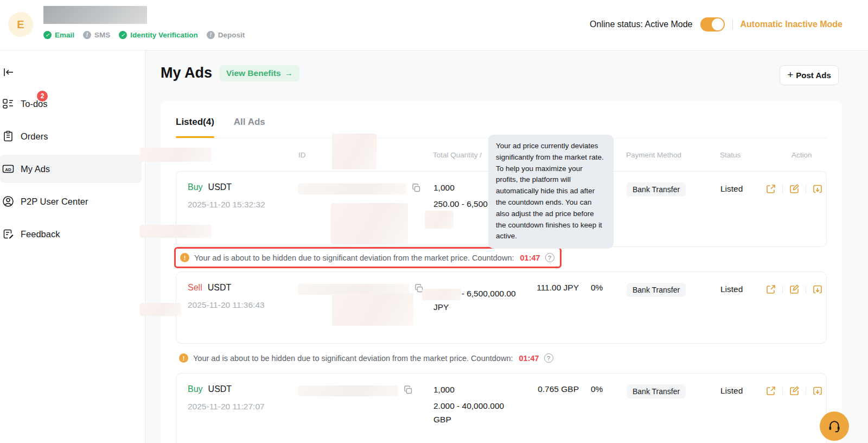  Describe the element at coordinates (164, 35) in the screenshot. I see `verification-label: Identity Verification` at that location.